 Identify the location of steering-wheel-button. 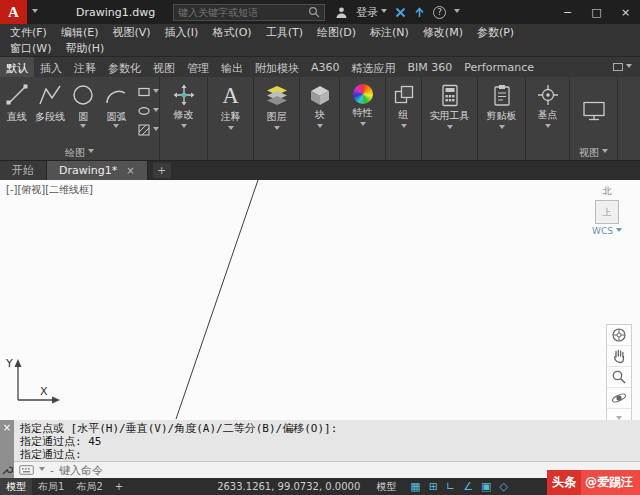
(619, 336).